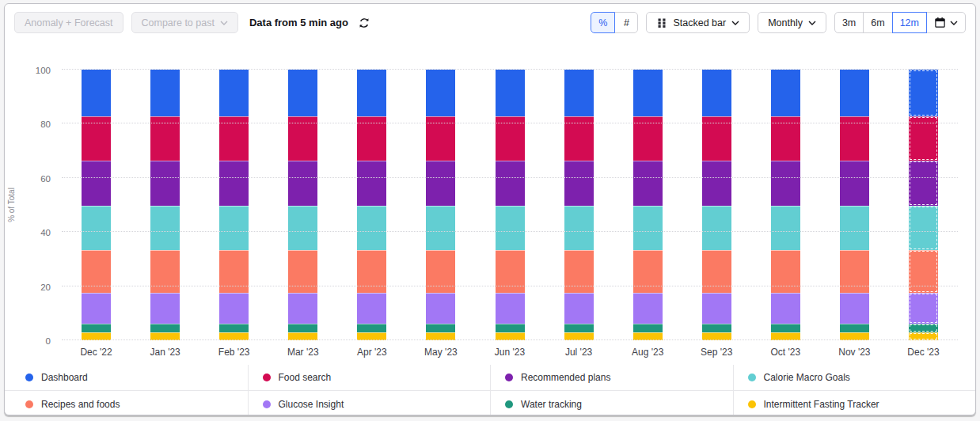 This screenshot has height=421, width=980. I want to click on range-6m-button: 6m, so click(877, 22).